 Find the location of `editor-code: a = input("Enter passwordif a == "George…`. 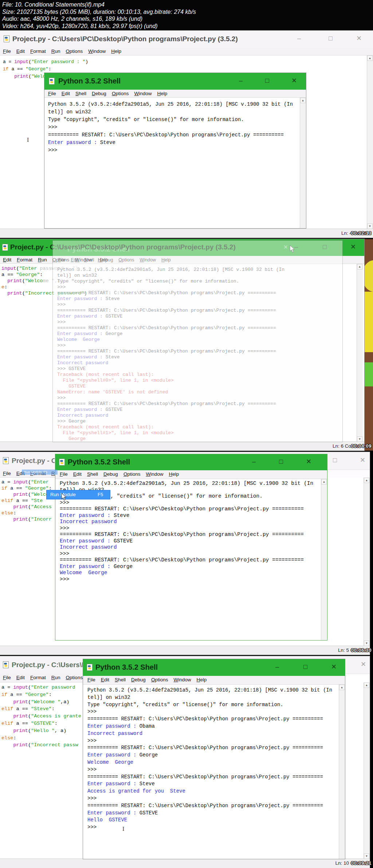

editor-code: a = input("Enter passwordif a == "George… is located at coordinates (42, 716).